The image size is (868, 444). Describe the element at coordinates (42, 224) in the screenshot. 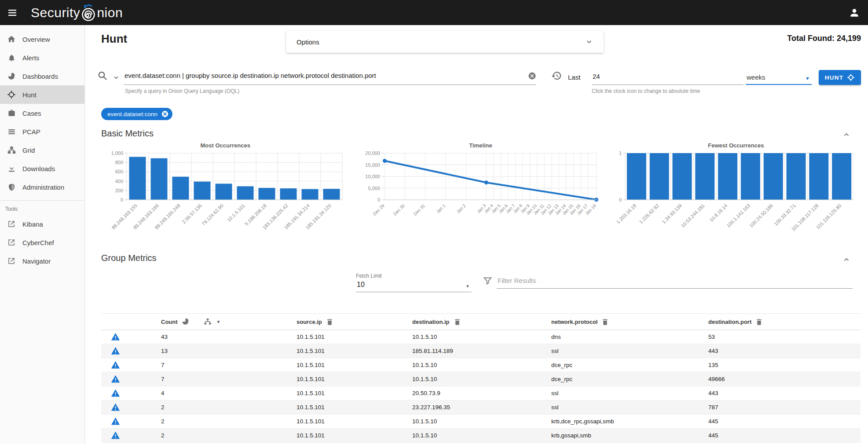

I see `sidebar-item-kibana: Kibana` at that location.